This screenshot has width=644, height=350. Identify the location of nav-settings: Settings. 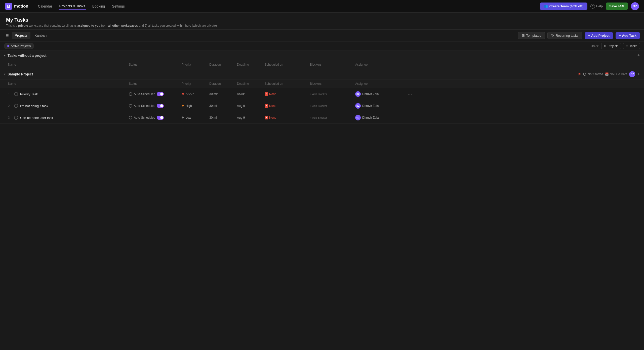
(118, 6).